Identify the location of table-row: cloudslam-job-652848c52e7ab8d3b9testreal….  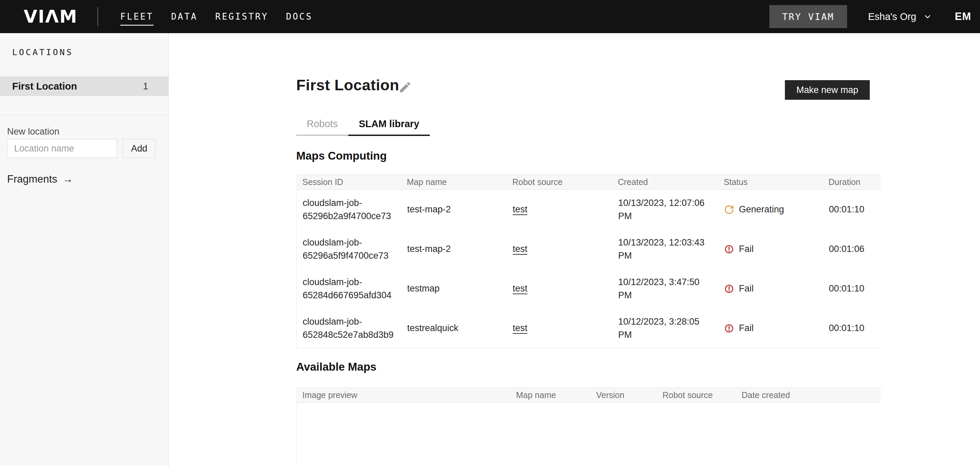
(589, 328).